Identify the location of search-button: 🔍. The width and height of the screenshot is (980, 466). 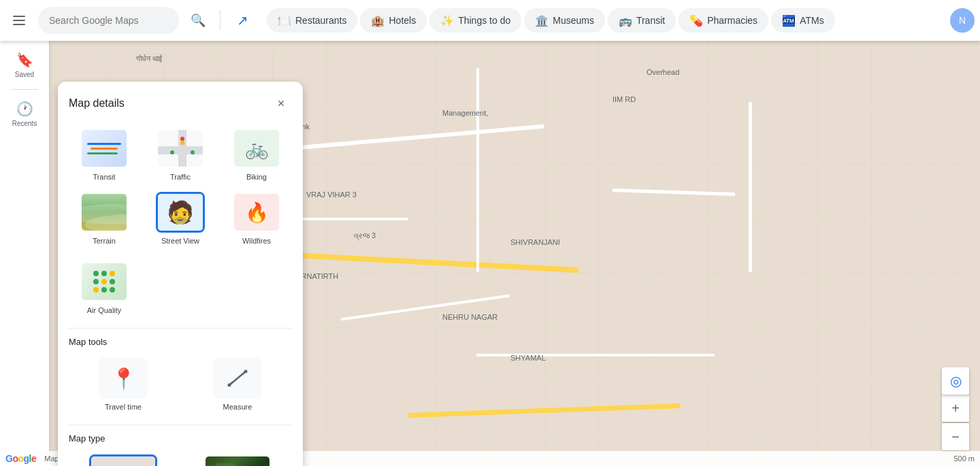
(198, 20).